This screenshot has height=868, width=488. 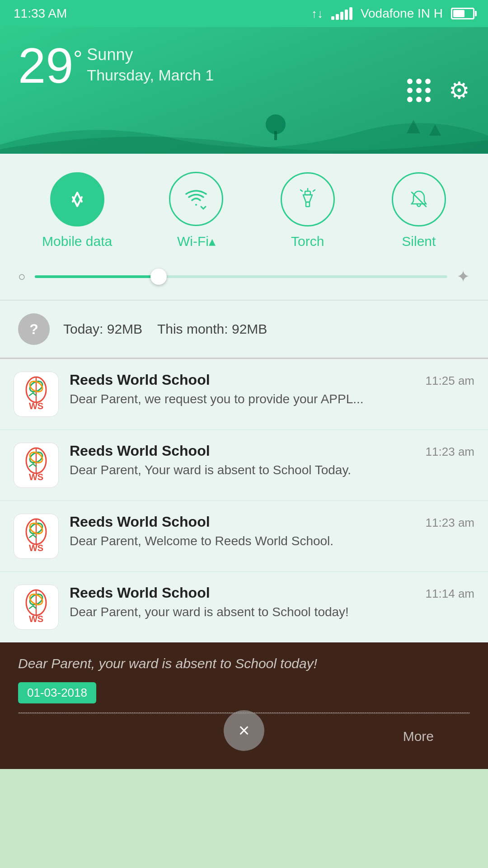 I want to click on time-display: 11:33 AM, so click(x=40, y=14).